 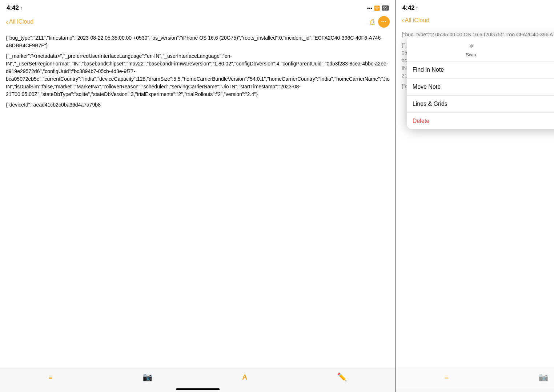 What do you see at coordinates (481, 83) in the screenshot?
I see `context-menu: ⌖ Scan 📌 Pin 🔒 Lock Find in Note 🔍 Move …` at bounding box center [481, 83].